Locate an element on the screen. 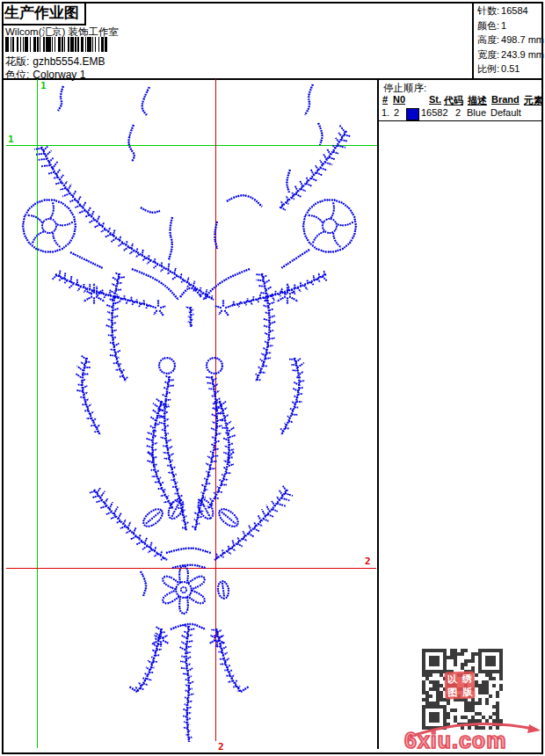 This screenshot has height=756, width=545. red-stamp: 以 绣 图 版 is located at coordinates (459, 685).